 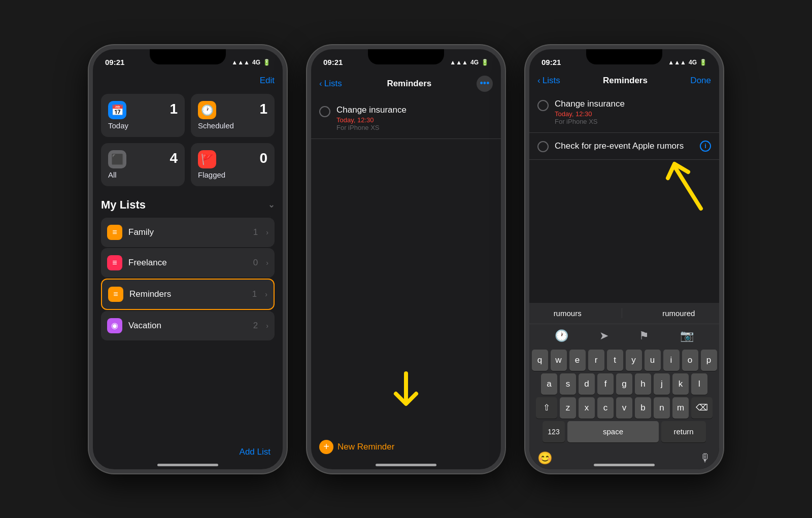 I want to click on network-icon-2: 4G, so click(x=475, y=62).